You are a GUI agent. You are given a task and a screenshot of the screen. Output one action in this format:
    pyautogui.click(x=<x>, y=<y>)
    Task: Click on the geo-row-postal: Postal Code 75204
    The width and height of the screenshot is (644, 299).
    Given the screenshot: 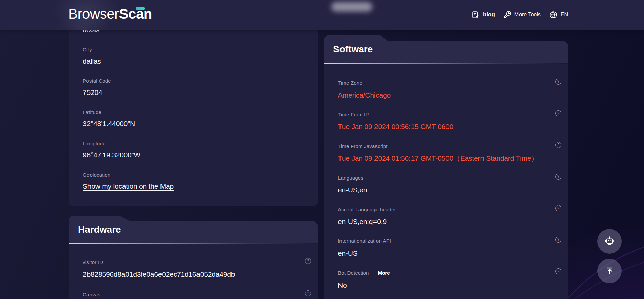 What is the action you would take?
    pyautogui.click(x=193, y=87)
    